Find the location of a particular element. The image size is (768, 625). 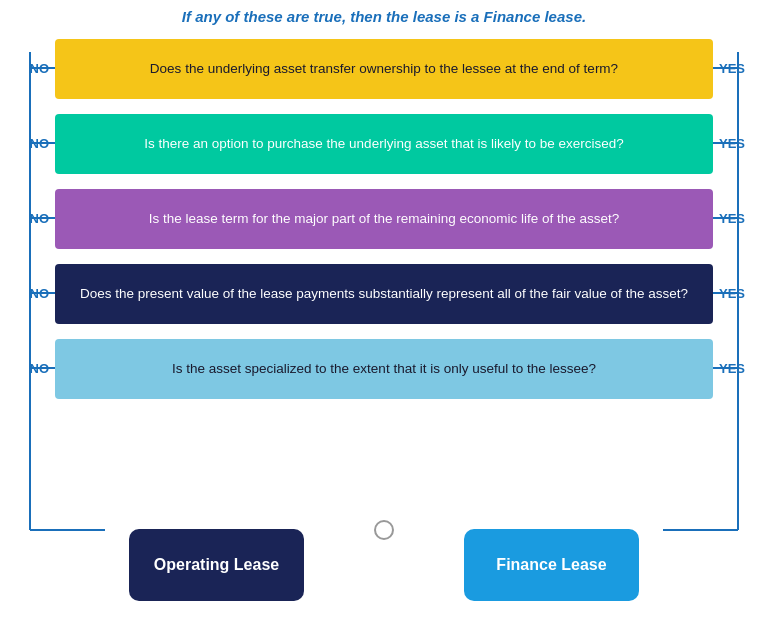

question-box-2: Is there an option to purchase the under… is located at coordinates (384, 144).